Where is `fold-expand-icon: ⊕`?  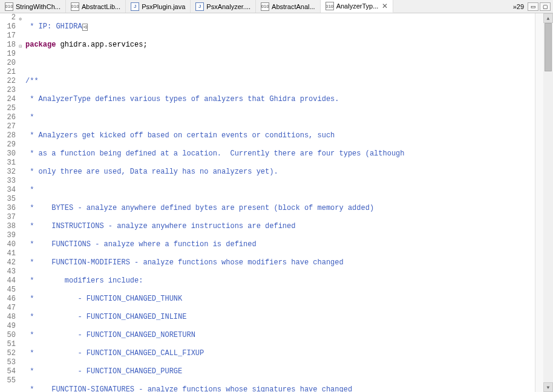
fold-expand-icon: ⊕ is located at coordinates (21, 19).